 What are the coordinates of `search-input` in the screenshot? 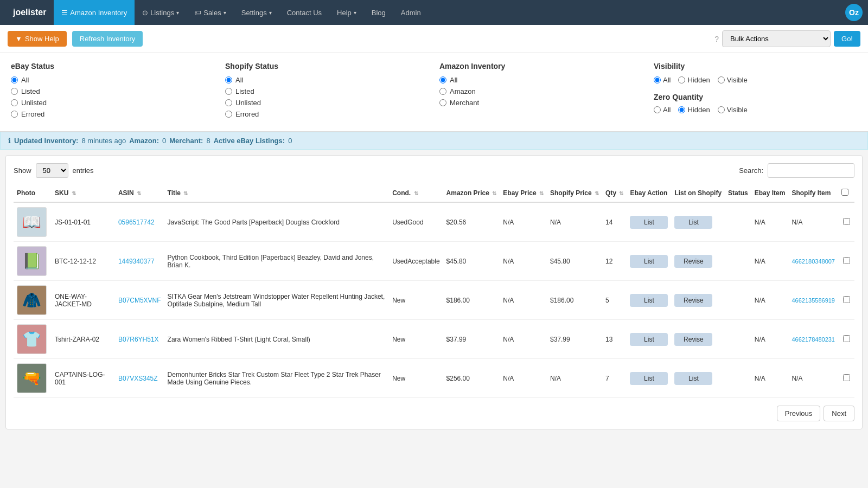 It's located at (811, 170).